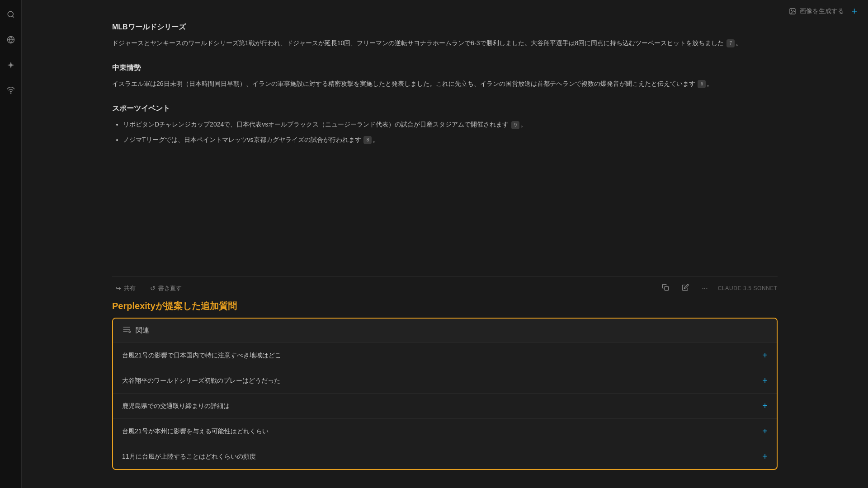 The image size is (868, 488). What do you see at coordinates (822, 11) in the screenshot?
I see `generate-image-label: 画像を生成する` at bounding box center [822, 11].